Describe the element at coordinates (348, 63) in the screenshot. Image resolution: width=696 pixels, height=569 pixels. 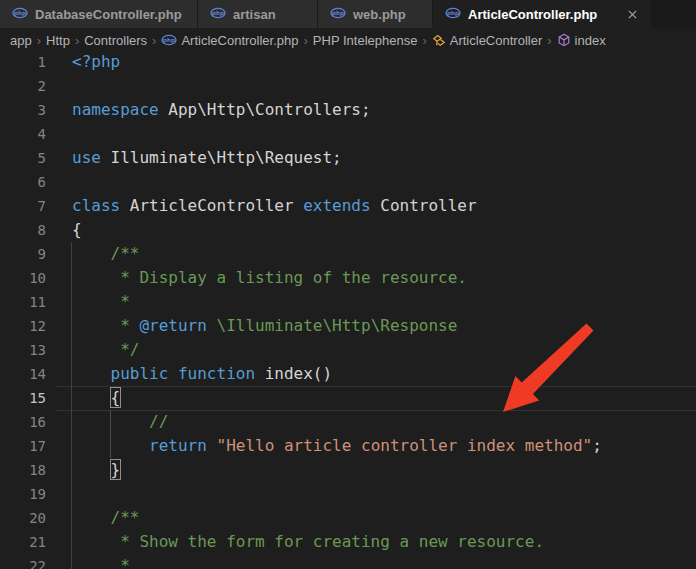
I see `code-line: 1<?php` at that location.